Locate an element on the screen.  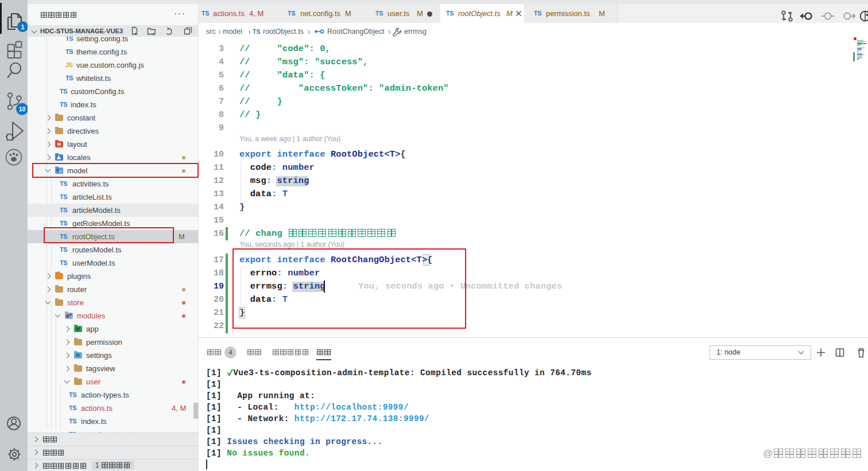
svg-text: 10 is located at coordinates (22, 109).